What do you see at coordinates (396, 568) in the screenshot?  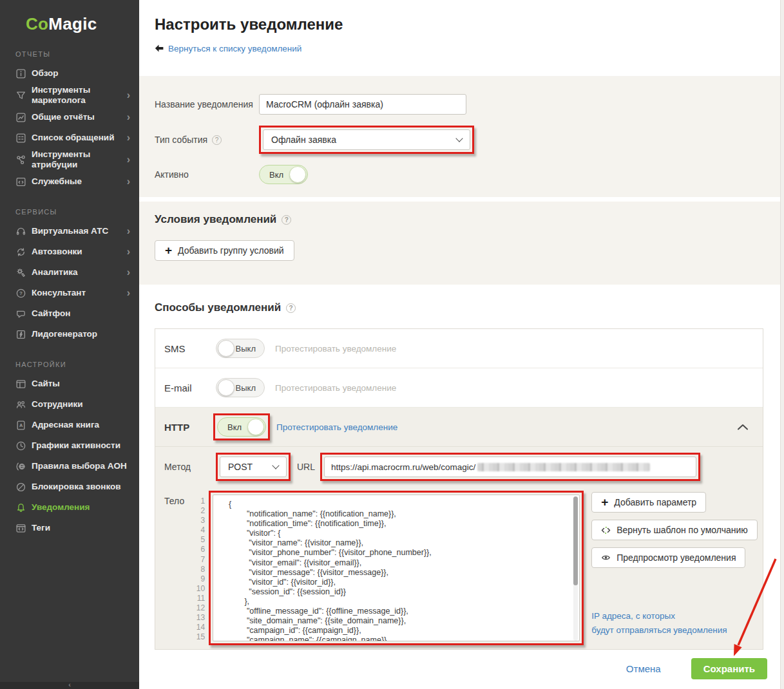 I see `annotation-box-body: { "notification_name": {{notification_na…` at bounding box center [396, 568].